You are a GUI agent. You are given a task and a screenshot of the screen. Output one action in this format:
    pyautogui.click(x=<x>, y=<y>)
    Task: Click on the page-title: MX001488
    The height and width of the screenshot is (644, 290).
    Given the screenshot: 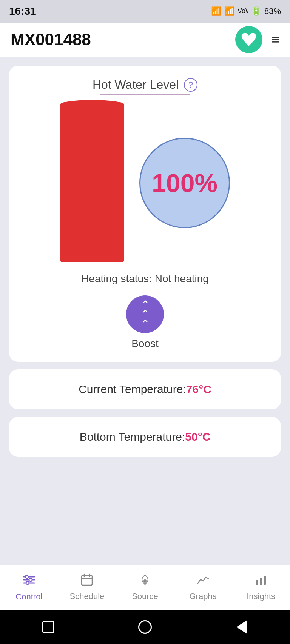 What is the action you would take?
    pyautogui.click(x=51, y=40)
    